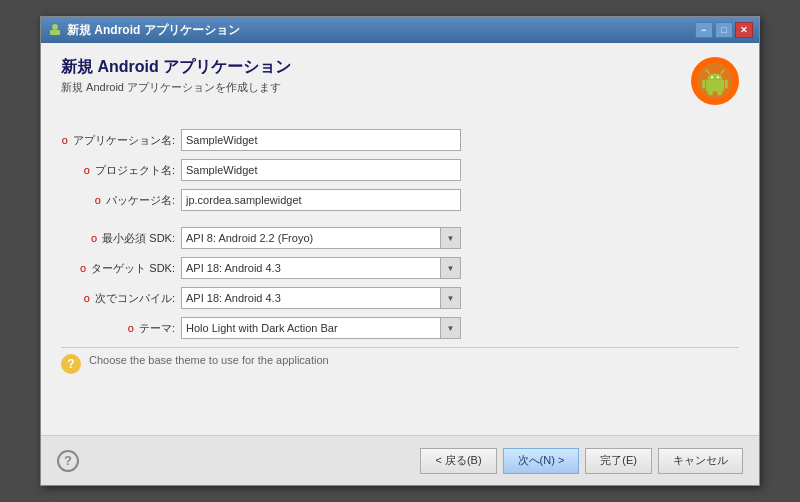  Describe the element at coordinates (715, 81) in the screenshot. I see `android-logo` at that location.